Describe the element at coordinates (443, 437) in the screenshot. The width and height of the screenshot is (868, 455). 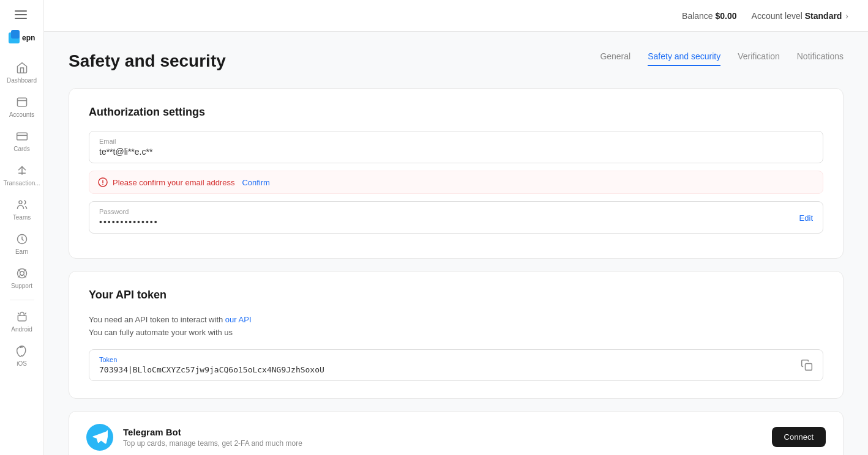
I see `telegram-info: Telegram Bot Top up cards, manage teams,…` at that location.